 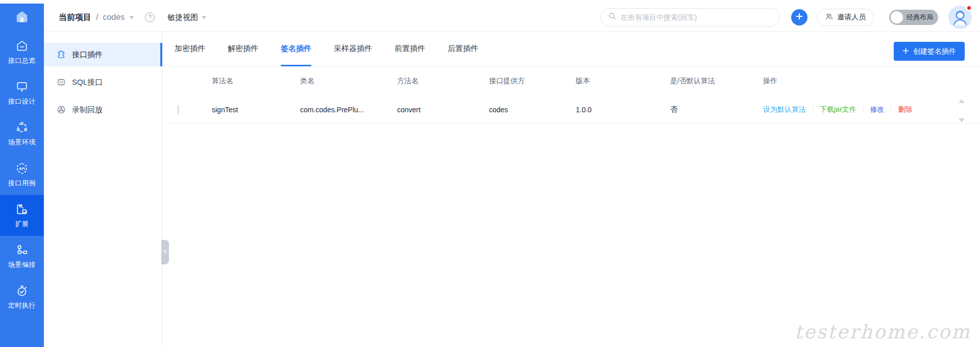 What do you see at coordinates (22, 128) in the screenshot?
I see `scene-env-icon` at bounding box center [22, 128].